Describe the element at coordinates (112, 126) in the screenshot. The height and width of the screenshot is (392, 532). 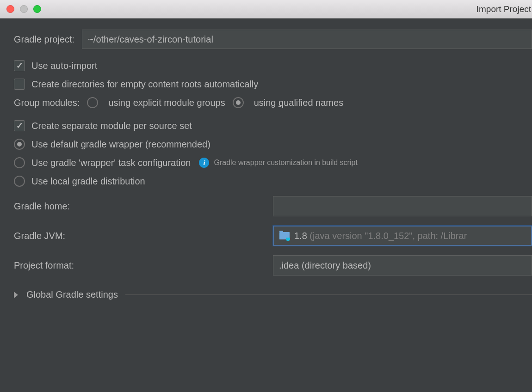
I see `separate-module-label: Create separate module per source set` at that location.